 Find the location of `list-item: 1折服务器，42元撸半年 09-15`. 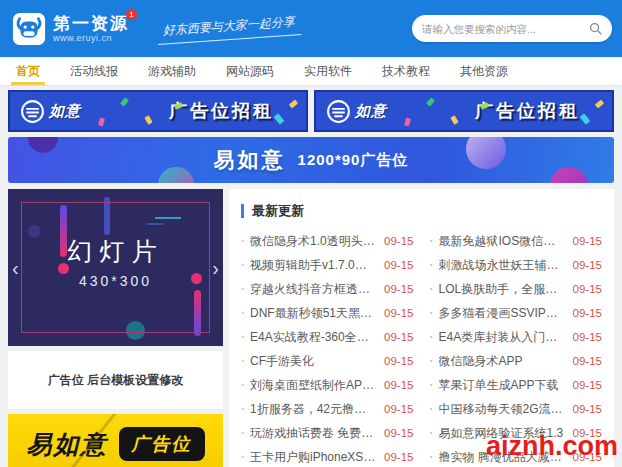

list-item: 1折服务器，42元撸半年 09-15 is located at coordinates (328, 409).